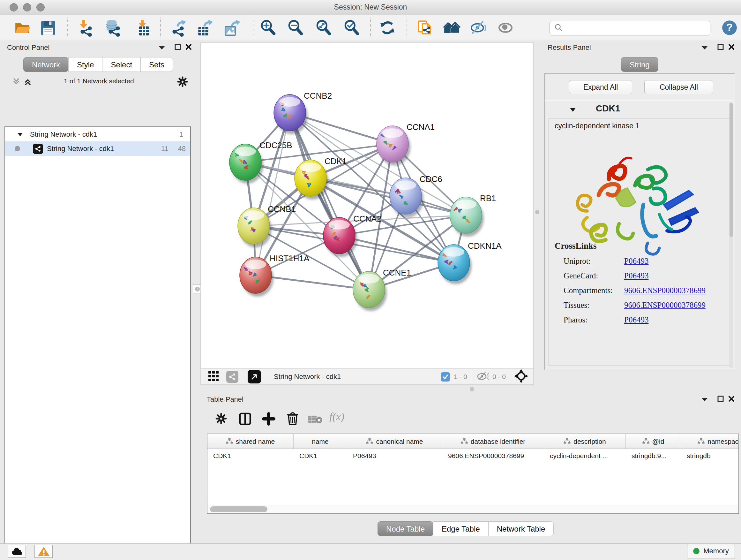  Describe the element at coordinates (646, 441) in the screenshot. I see `column-type-icon` at that location.